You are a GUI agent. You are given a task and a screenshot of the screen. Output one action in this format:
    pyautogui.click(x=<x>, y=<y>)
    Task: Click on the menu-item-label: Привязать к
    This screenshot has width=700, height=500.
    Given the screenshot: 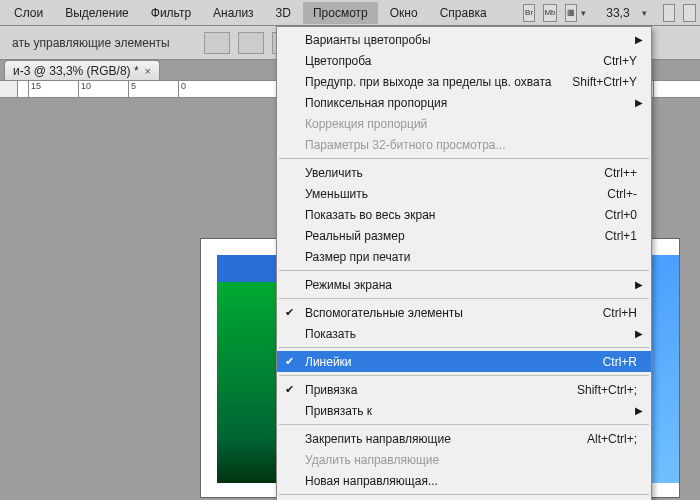 What is the action you would take?
    pyautogui.click(x=471, y=411)
    